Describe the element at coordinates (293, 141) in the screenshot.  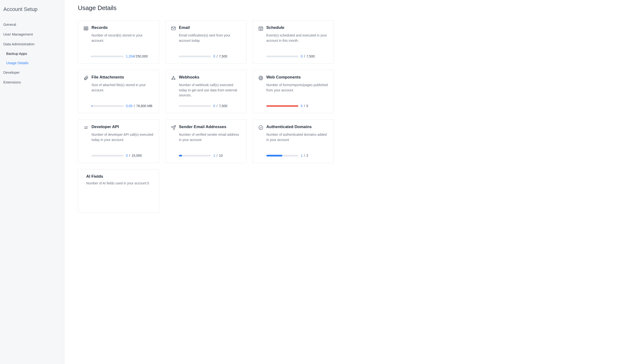
I see `card-authenticated-domains: Authenticated Domains Number of authenti…` at that location.